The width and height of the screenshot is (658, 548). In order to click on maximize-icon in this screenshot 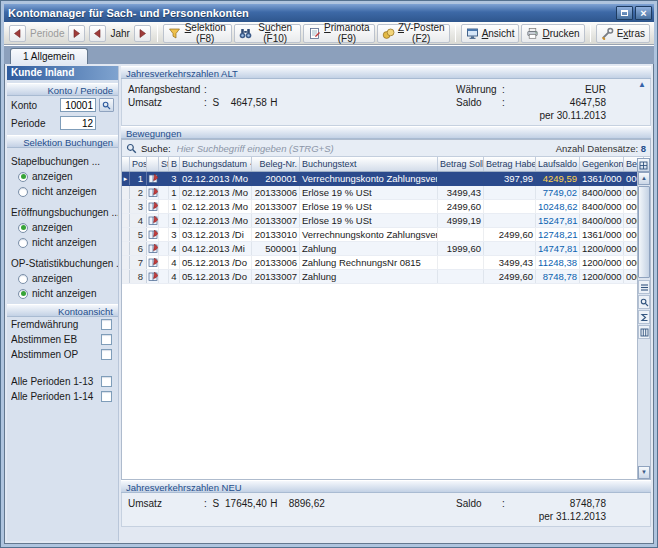, I will do `click(624, 13)`.